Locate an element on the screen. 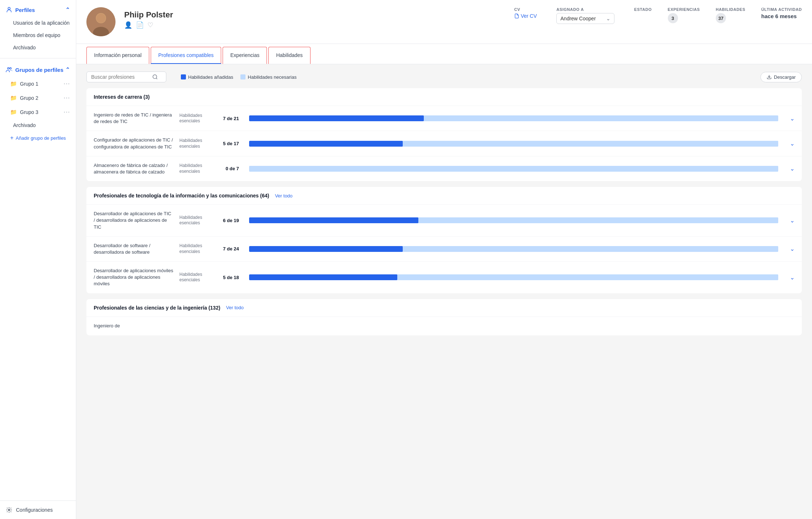 The height and width of the screenshot is (519, 812). ver-todo-ciencias: Ver todo is located at coordinates (235, 308).